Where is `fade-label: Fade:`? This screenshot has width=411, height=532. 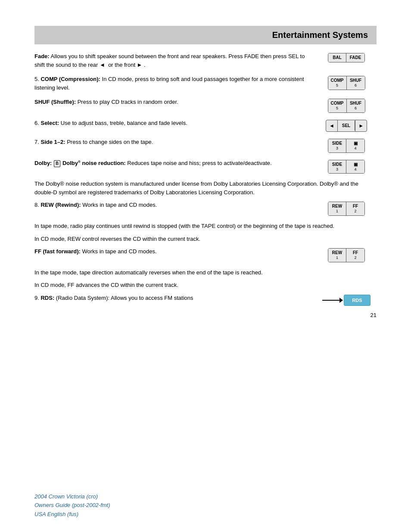 fade-label: Fade: is located at coordinates (42, 56).